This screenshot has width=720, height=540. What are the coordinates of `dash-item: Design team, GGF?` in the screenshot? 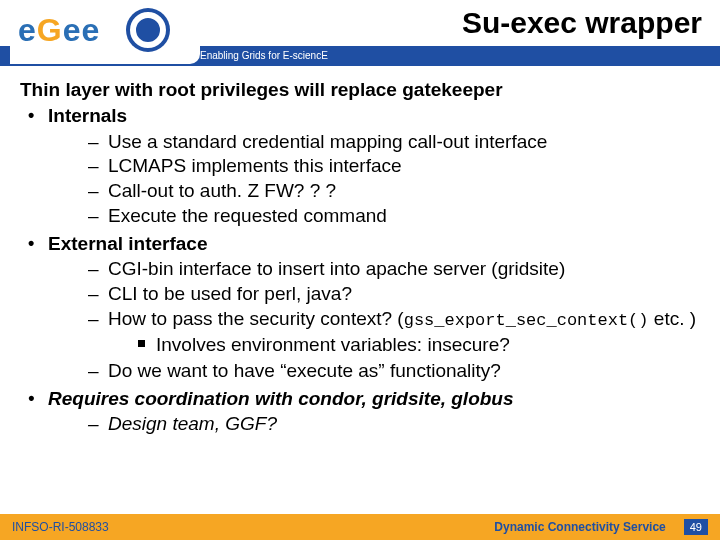 It's located at (394, 424).